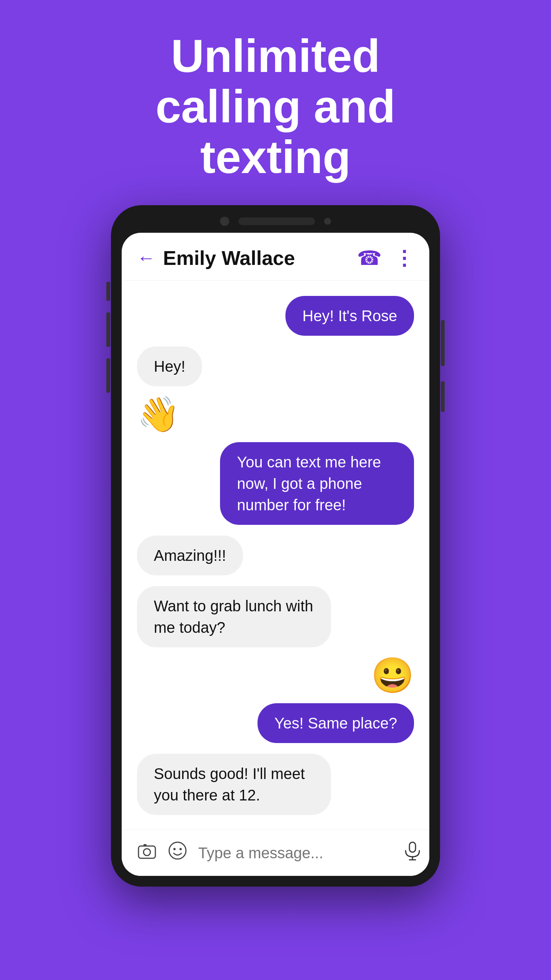 The height and width of the screenshot is (980, 551). Describe the element at coordinates (225, 221) in the screenshot. I see `front-camera` at that location.